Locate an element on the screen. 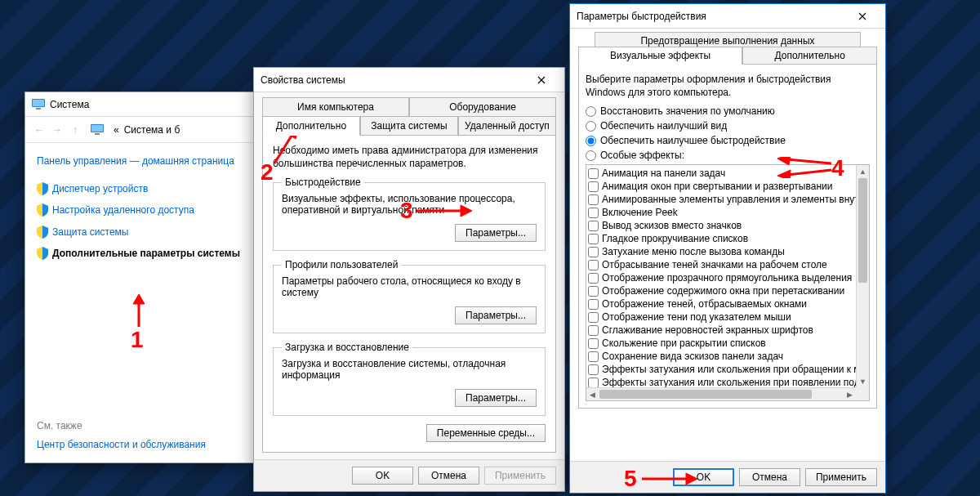 Image resolution: width=980 pixels, height=496 pixels. radio-option-0: Восстановить значения по умолчанию is located at coordinates (728, 111).